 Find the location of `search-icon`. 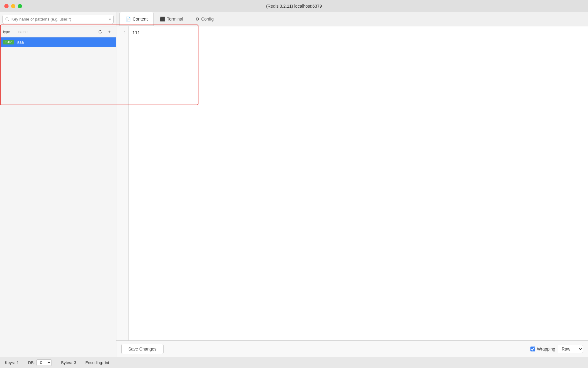

search-icon is located at coordinates (7, 19).